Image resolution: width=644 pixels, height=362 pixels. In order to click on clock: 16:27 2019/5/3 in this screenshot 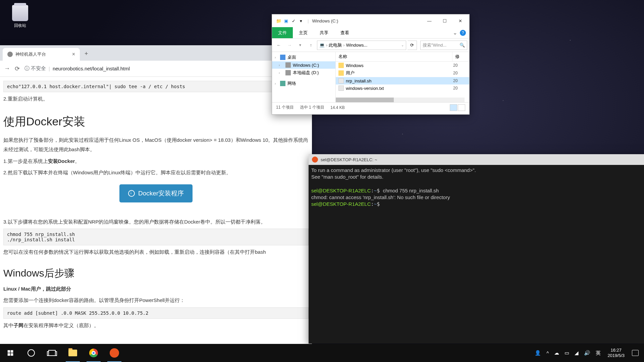, I will do `click(616, 353)`.